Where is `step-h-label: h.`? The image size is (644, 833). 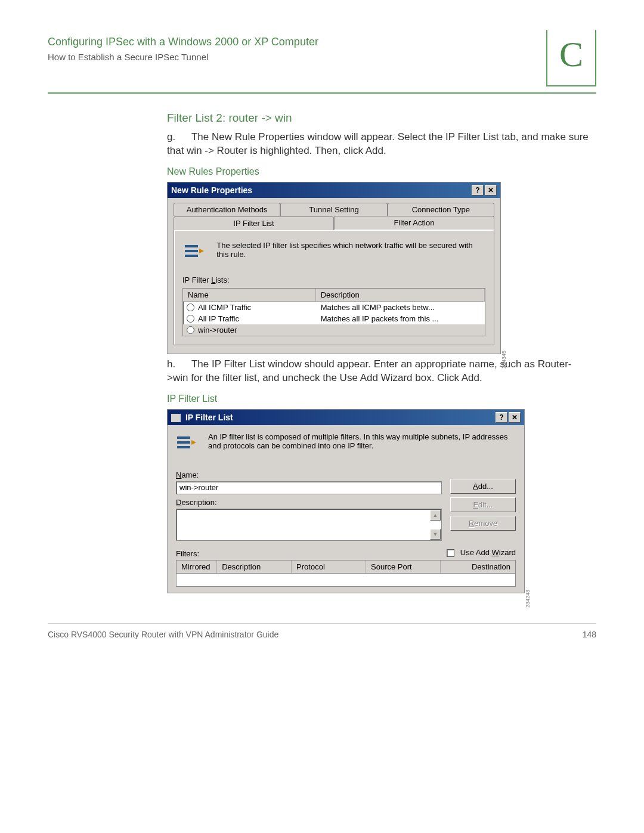 step-h-label: h. is located at coordinates (171, 364).